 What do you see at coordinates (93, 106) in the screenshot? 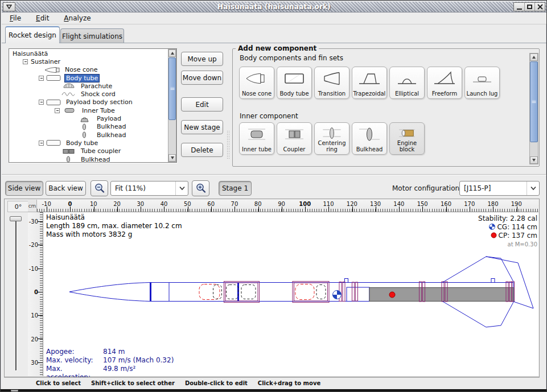
I see `component-tree-panel: Haisunäätä Sustainer Nose cone Body tube` at bounding box center [93, 106].